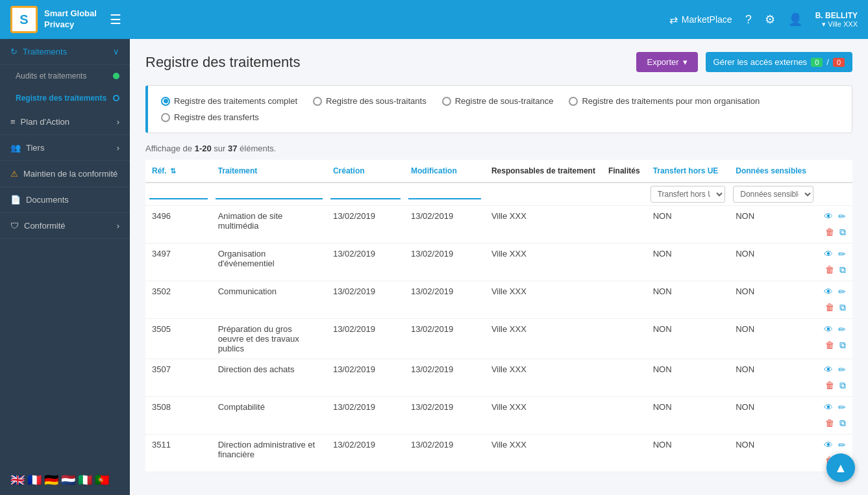  What do you see at coordinates (221, 148) in the screenshot?
I see `count-mid: sur` at bounding box center [221, 148].